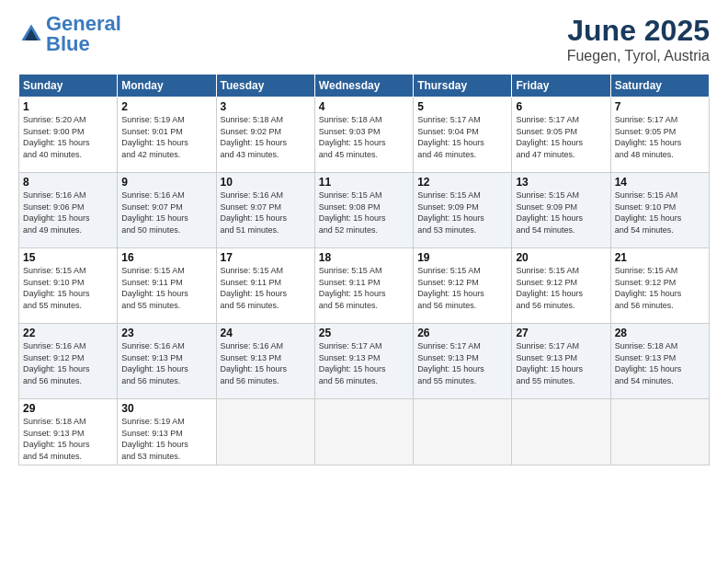 This screenshot has height=563, width=728. Describe the element at coordinates (167, 286) in the screenshot. I see `calendar-cell: 16Sunrise: 5:15 AM Sunset: 9:11 PM Dayli…` at that location.